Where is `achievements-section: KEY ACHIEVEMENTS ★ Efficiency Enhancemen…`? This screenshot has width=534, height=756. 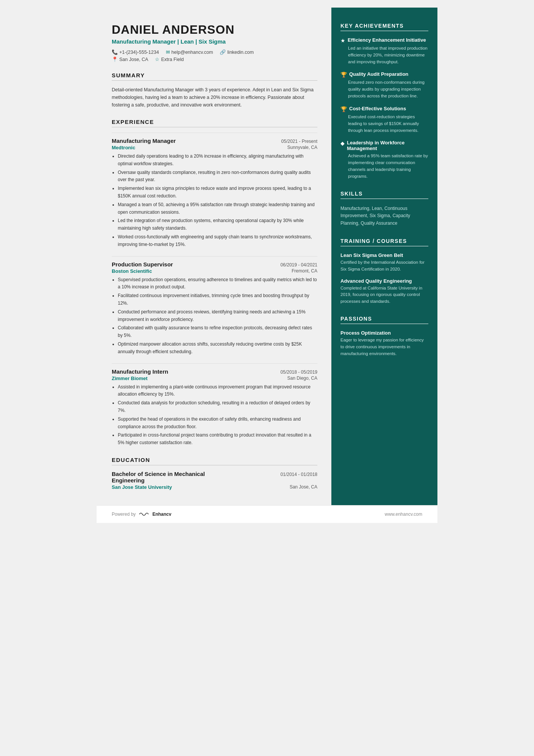 achievements-section: KEY ACHIEVEMENTS ★ Efficiency Enhancemen… is located at coordinates (384, 102).